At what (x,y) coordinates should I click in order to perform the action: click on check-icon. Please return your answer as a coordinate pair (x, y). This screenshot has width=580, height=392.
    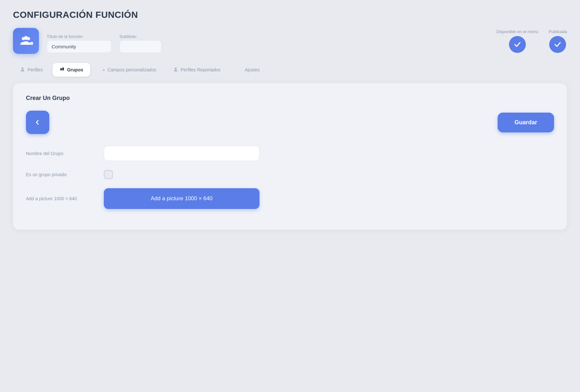
    Looking at the image, I should click on (517, 44).